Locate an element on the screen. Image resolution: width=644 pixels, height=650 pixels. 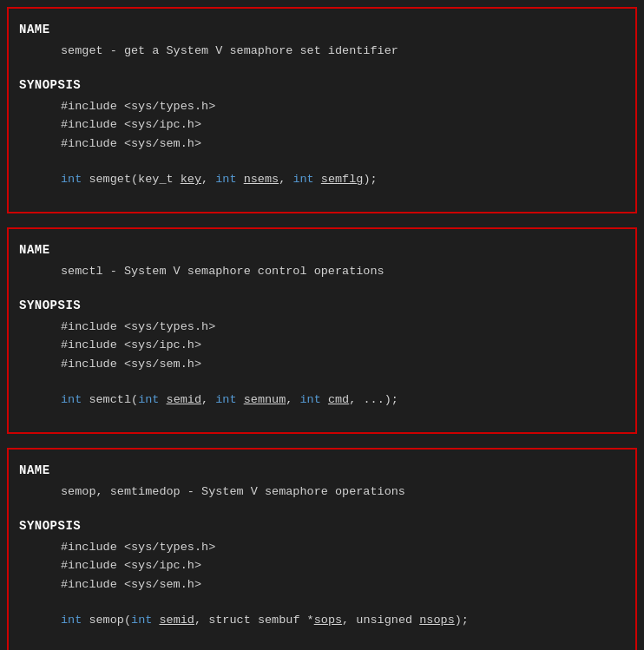
semop-includes: #include <sys/types.h> #include <sys/ipc… is located at coordinates (322, 566).